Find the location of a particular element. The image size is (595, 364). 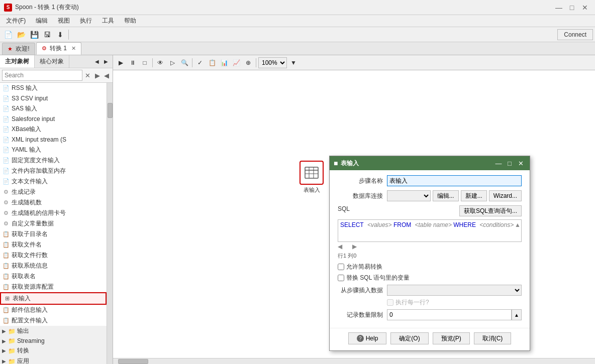

menu-file: 文件(F) is located at coordinates (16, 21).